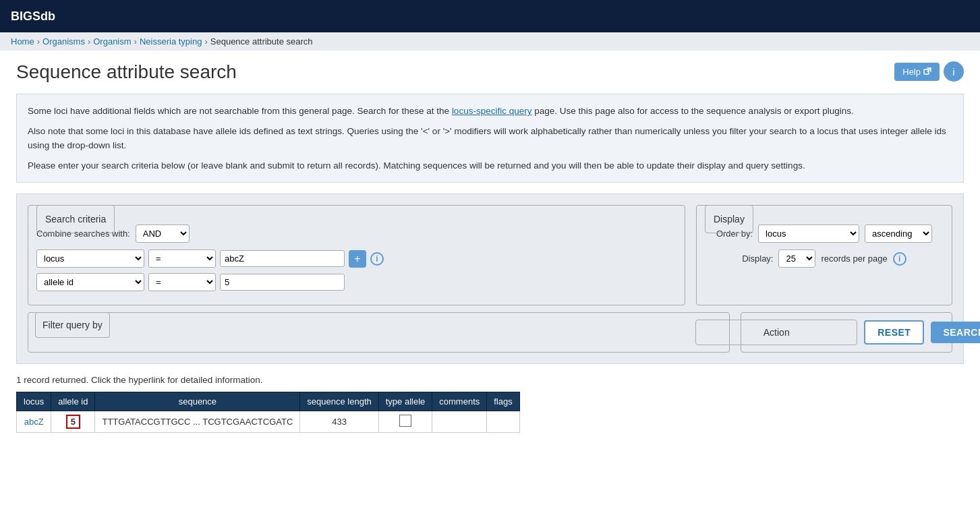  I want to click on records-per-page-select: 10 25 50 100 200, so click(797, 259).